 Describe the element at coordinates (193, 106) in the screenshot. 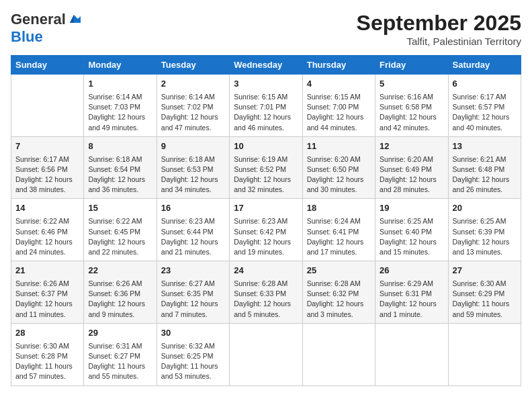

I see `calendar-cell: 2Sunrise: 6:14 AM Sunset: 7:02 PM Daylig…` at that location.